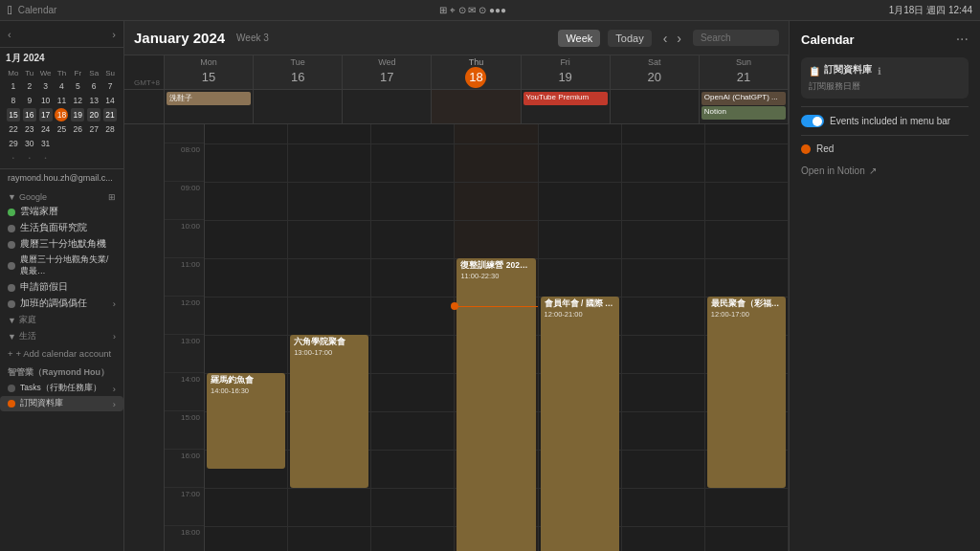  Describe the element at coordinates (745, 107) in the screenshot. I see `allday-cell-sun: OpenAI (ChatGPT) ... Notion` at that location.